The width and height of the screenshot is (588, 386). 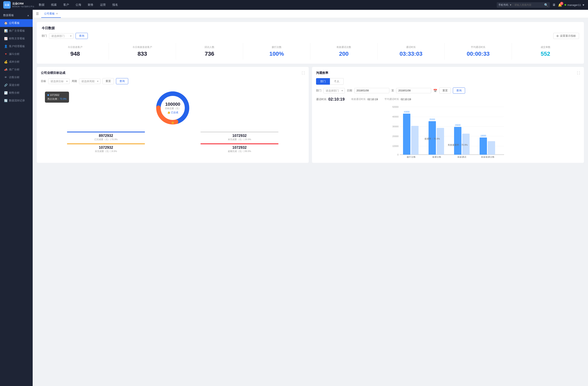 What do you see at coordinates (16, 15) in the screenshot?
I see `sidebar-section-header: 数据看板 ▲` at bounding box center [16, 15].